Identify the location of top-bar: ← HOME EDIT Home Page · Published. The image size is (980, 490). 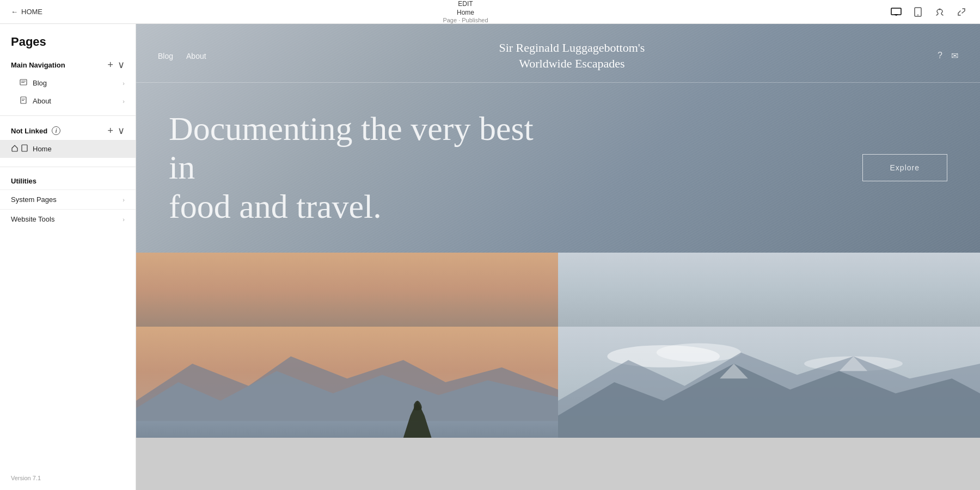
(490, 12).